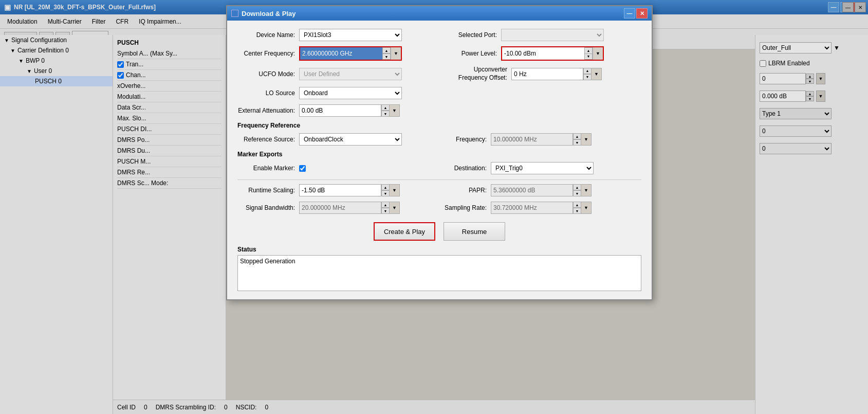  I want to click on papr-up: ▲, so click(577, 187).